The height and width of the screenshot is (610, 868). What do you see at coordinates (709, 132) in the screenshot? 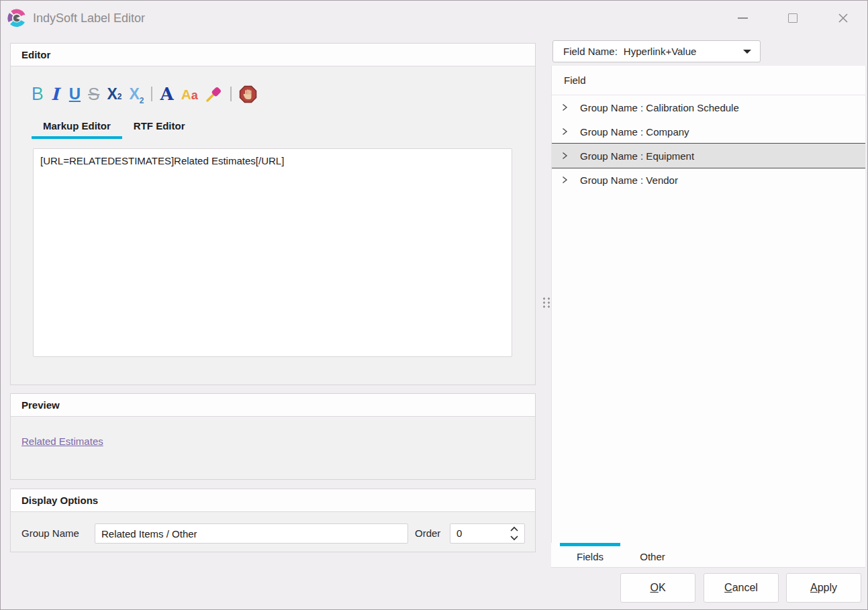
I see `tree-row-company: Group Name : Company` at bounding box center [709, 132].